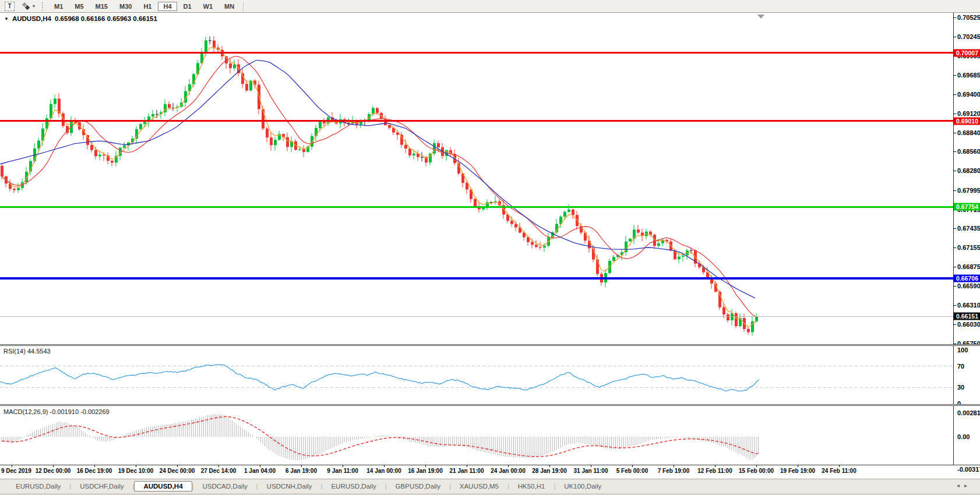 This screenshot has width=980, height=495. What do you see at coordinates (953, 239) in the screenshot?
I see `price-axis-border` at bounding box center [953, 239].